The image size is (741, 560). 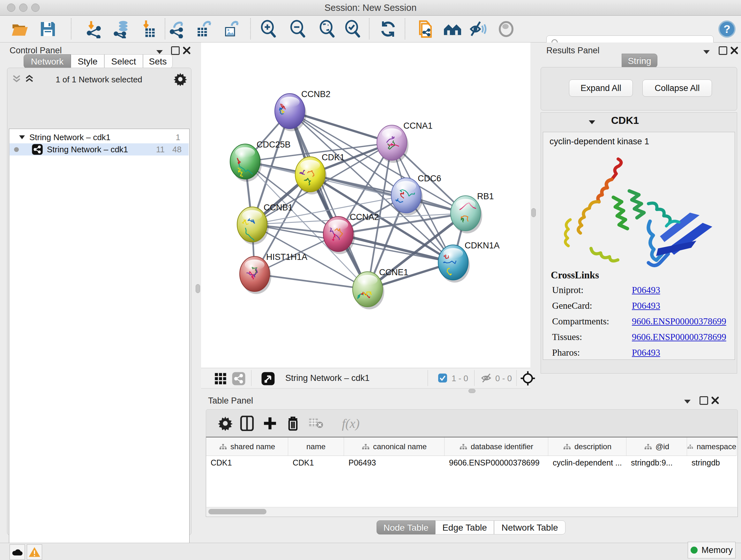 I want to click on column-header-canonical-name: canonical name, so click(x=394, y=446).